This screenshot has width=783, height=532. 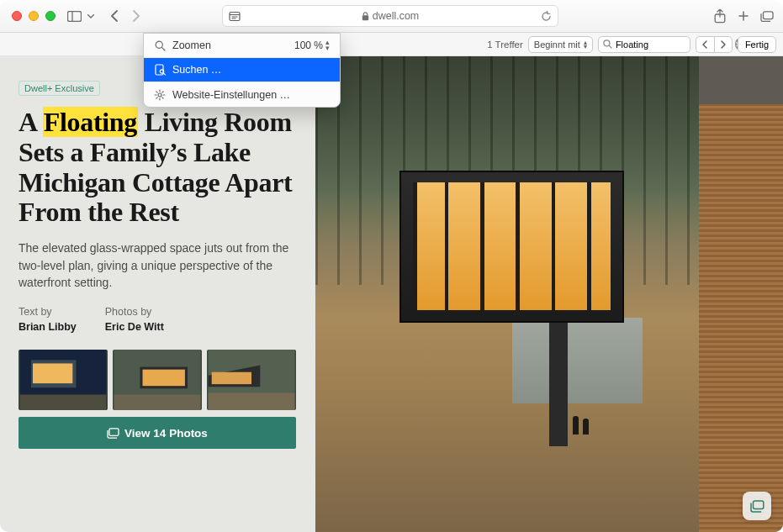 What do you see at coordinates (160, 45) in the screenshot?
I see `magnifier-icon` at bounding box center [160, 45].